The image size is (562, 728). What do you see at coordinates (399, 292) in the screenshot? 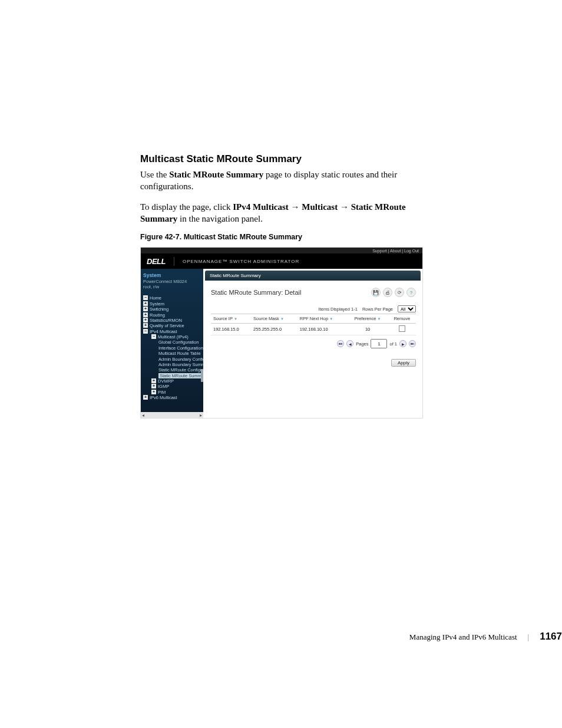
I see `refresh-icon: ⟳` at bounding box center [399, 292].